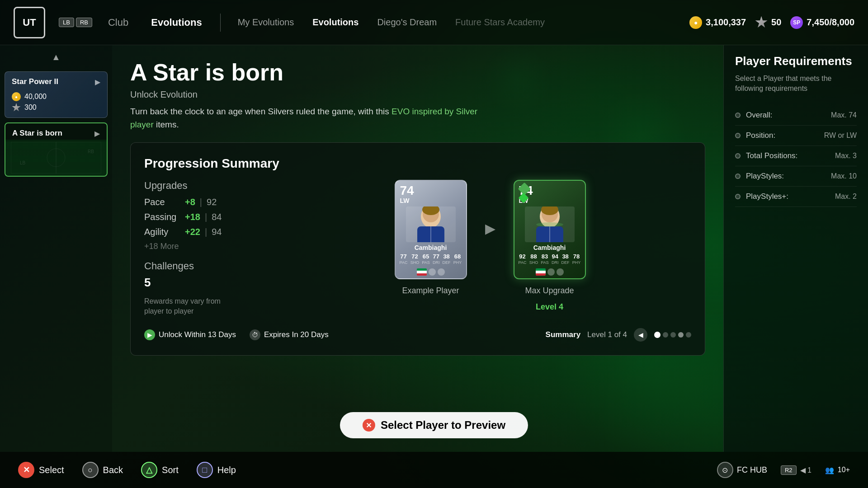 The width and height of the screenshot is (868, 488). I want to click on nav-club: Club, so click(118, 23).